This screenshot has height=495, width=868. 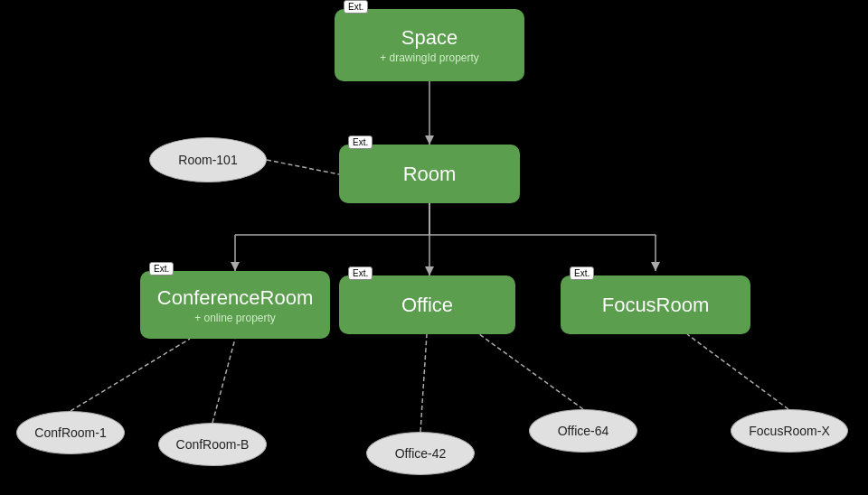 What do you see at coordinates (421, 453) in the screenshot?
I see `office42-label: Office-42` at bounding box center [421, 453].